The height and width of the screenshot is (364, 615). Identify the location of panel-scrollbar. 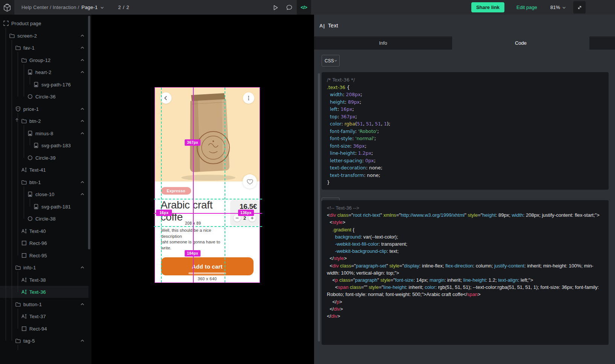
(319, 207).